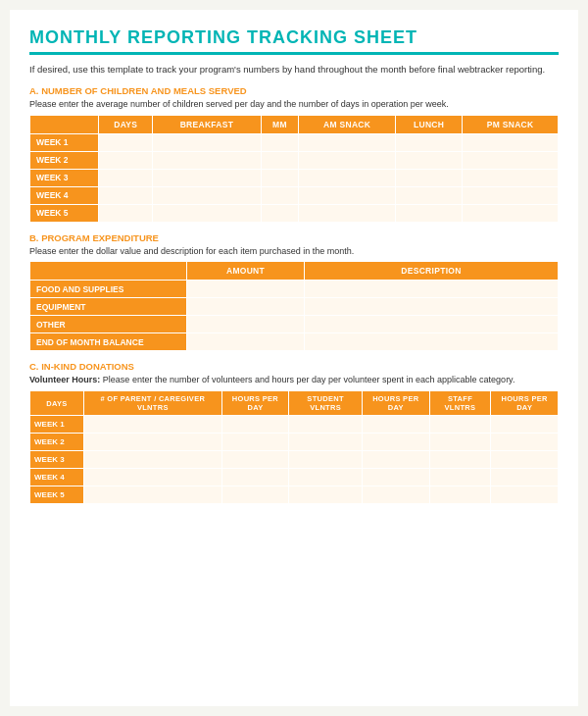  Describe the element at coordinates (294, 307) in the screenshot. I see `table-row: EQUIPMENT` at that location.